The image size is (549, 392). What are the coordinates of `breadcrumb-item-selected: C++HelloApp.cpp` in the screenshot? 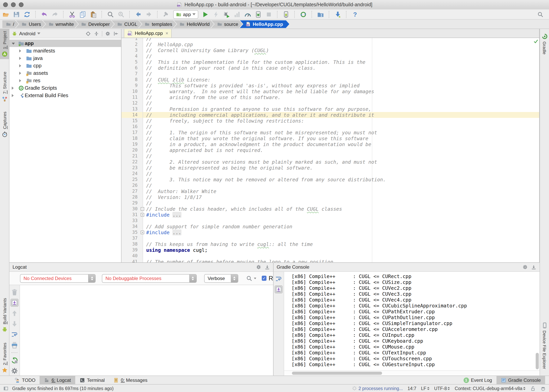 It's located at (265, 24).